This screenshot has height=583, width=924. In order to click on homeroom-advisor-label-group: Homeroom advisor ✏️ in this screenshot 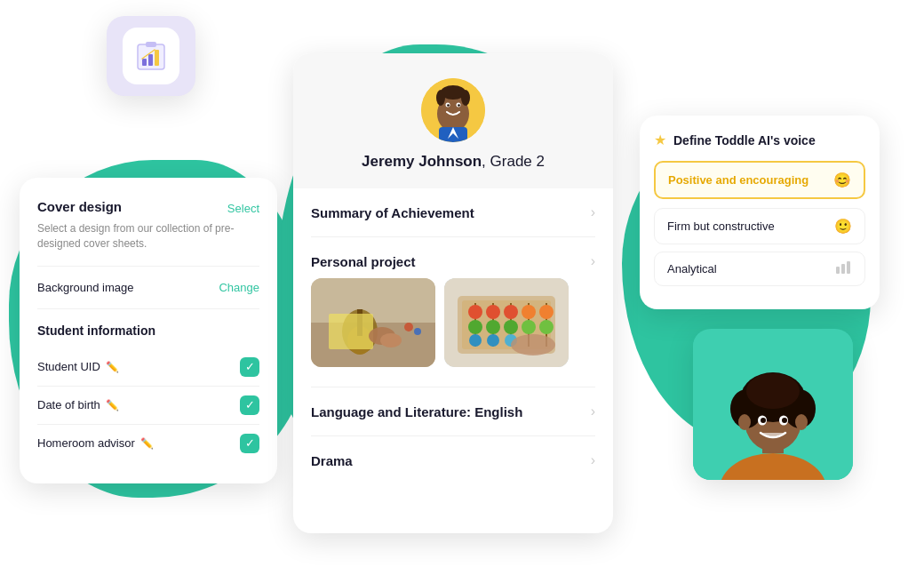, I will do `click(96, 443)`.